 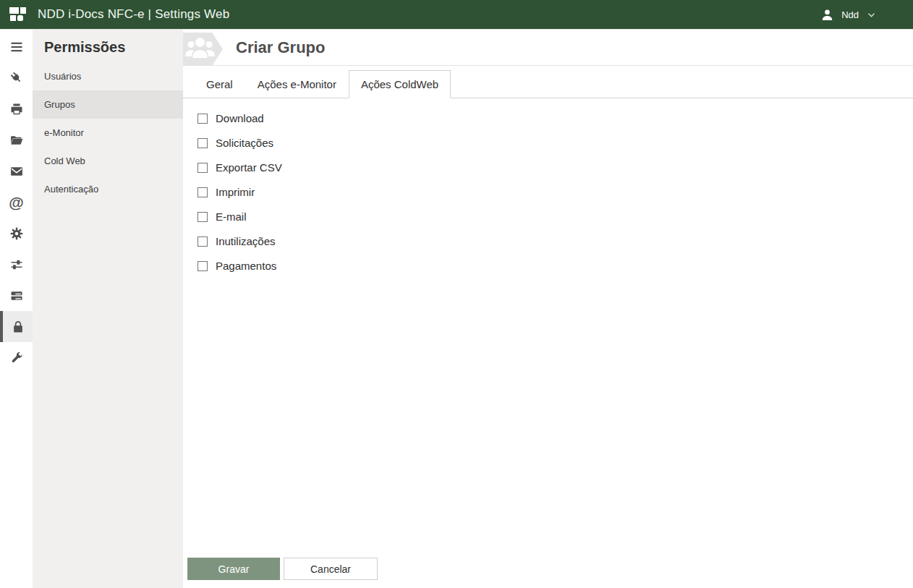 I want to click on user-icon, so click(x=828, y=14).